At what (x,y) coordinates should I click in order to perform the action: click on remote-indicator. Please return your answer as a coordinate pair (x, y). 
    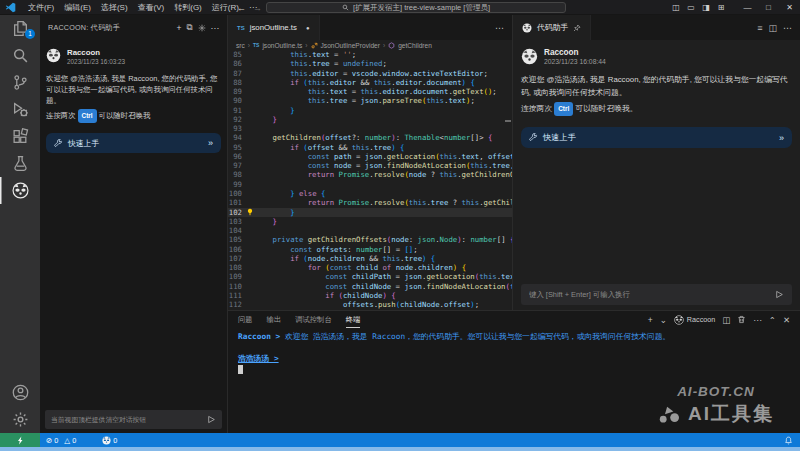
    Looking at the image, I should click on (20, 440).